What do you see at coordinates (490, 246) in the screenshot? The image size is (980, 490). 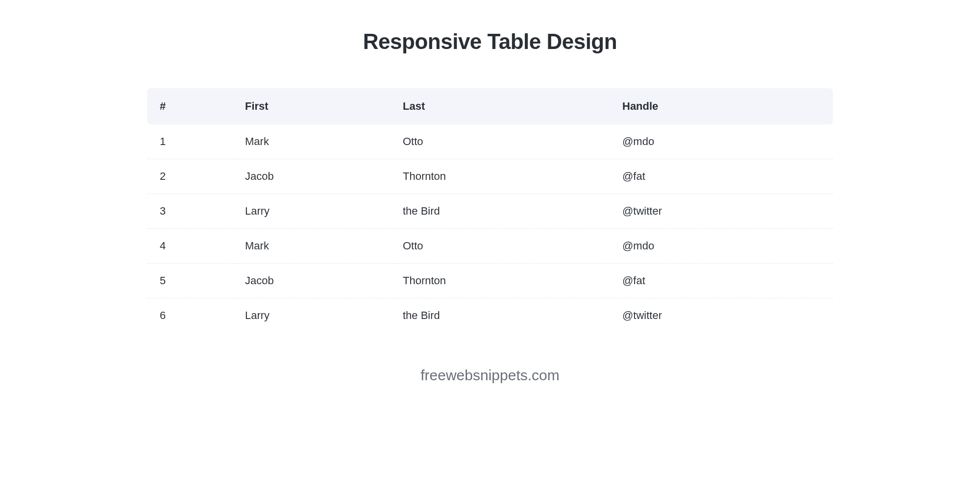 I see `table-row: 4 Mark Otto @mdo` at bounding box center [490, 246].